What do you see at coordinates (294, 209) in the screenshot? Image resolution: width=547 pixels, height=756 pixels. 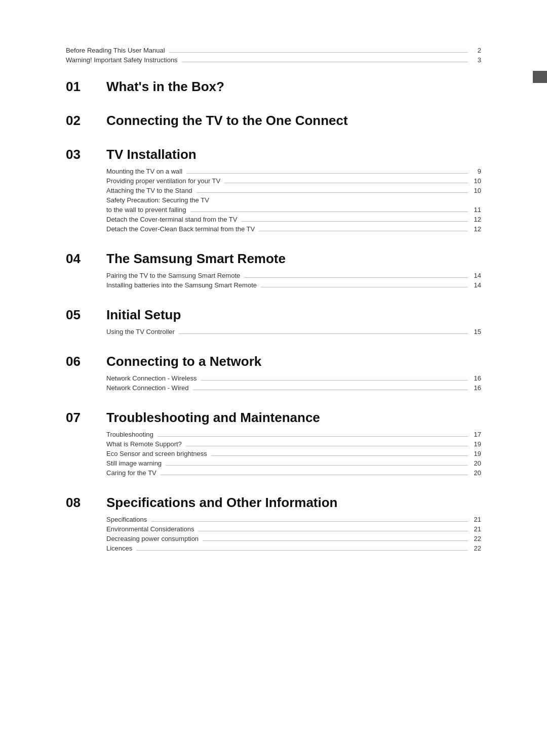 I see `toc-entry: to the wall to prevent falling 11` at bounding box center [294, 209].